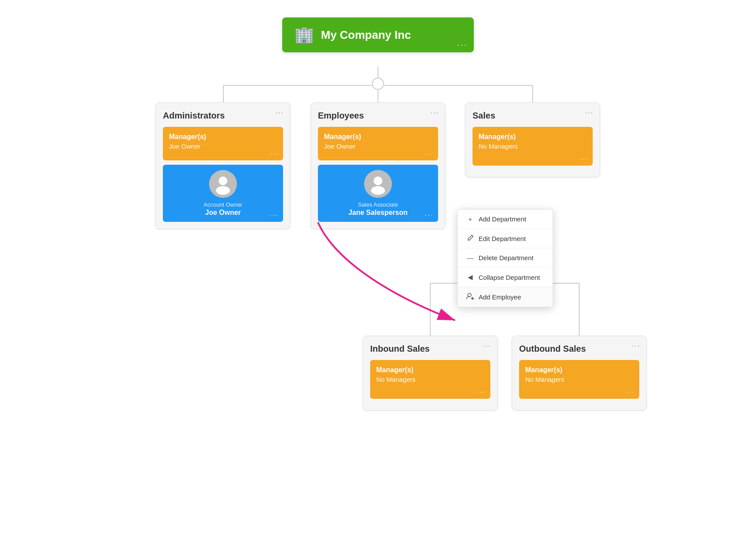 The height and width of the screenshot is (550, 756). I want to click on add-employee-menu-item: Add Employee, so click(505, 297).